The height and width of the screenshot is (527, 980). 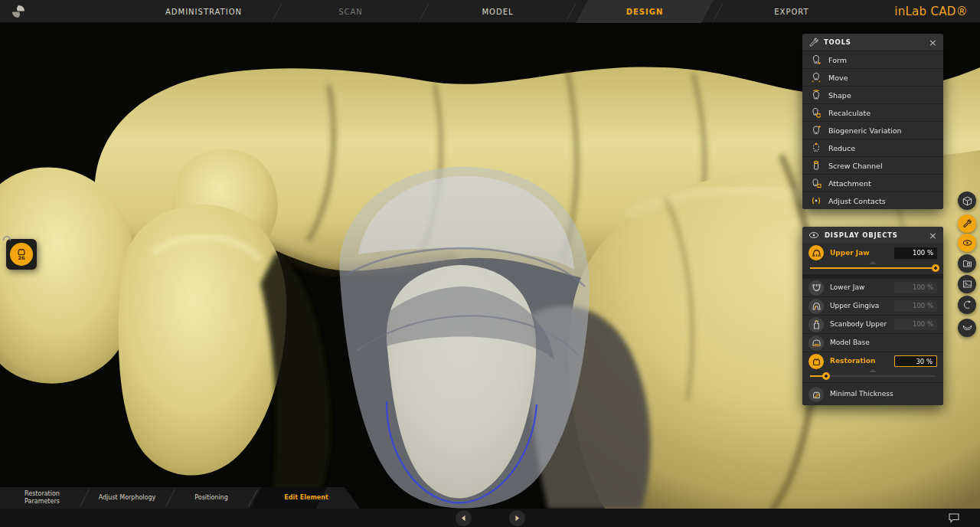 I want to click on tool-item-reduce: Reduce, so click(x=873, y=147).